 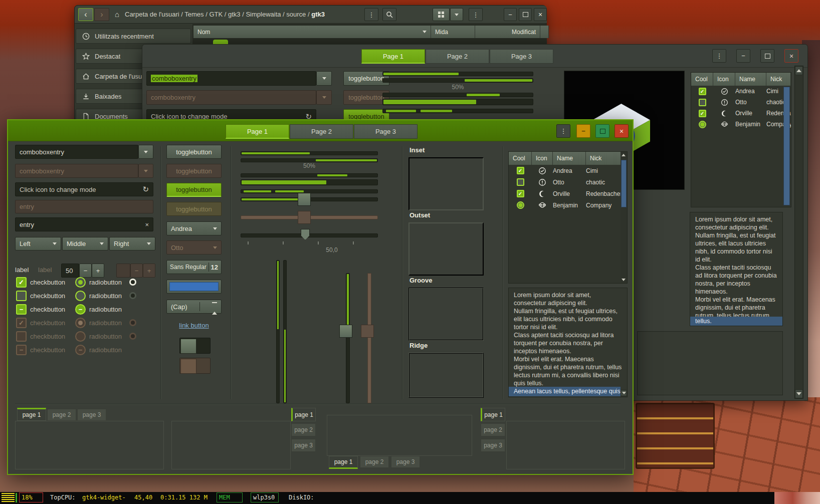 I want to click on breadcrumb: Carpeta de l'usuari / Temes / GTK / gtk3…, so click(x=265, y=14).